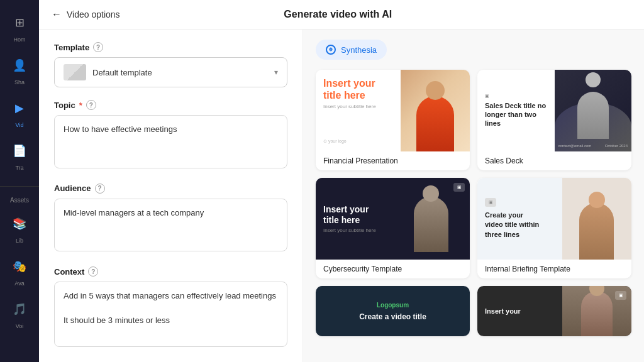 This screenshot has height=362, width=644. What do you see at coordinates (19, 270) in the screenshot?
I see `sidebar-item-avatars: 🎭 Ava` at bounding box center [19, 270].